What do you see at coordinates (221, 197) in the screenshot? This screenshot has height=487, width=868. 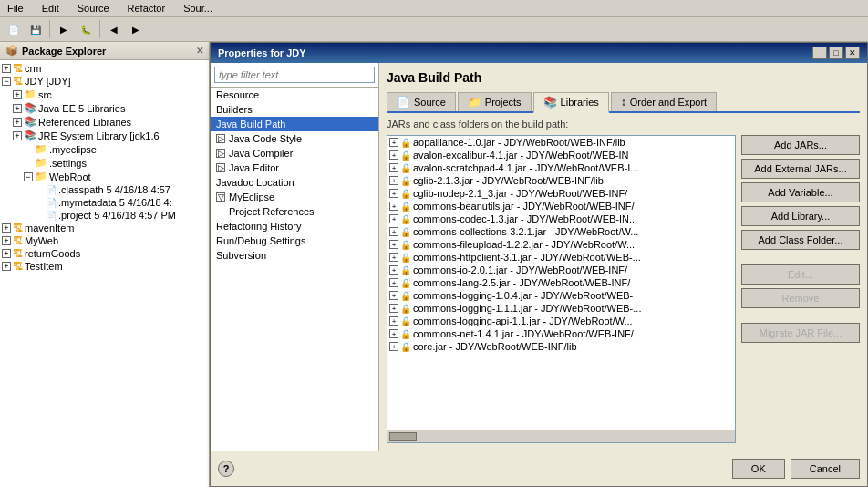 I see `expand-icon: ▽` at bounding box center [221, 197].